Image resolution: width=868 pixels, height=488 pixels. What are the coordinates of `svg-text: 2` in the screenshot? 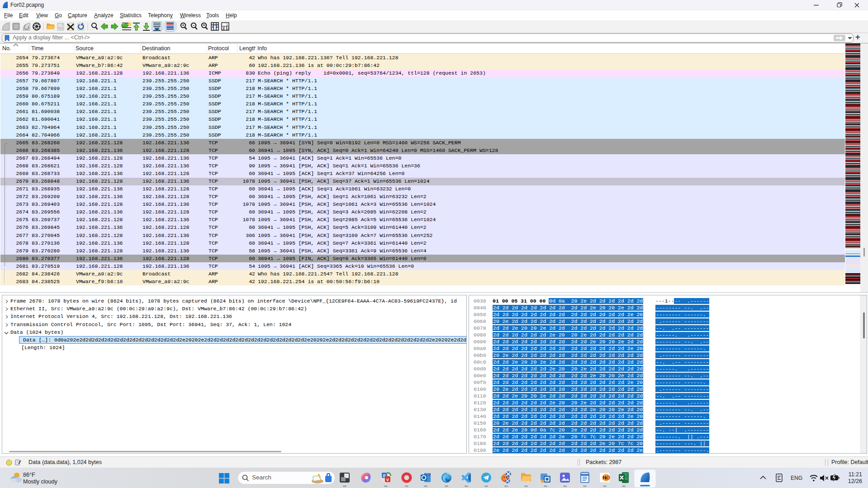 It's located at (223, 29).